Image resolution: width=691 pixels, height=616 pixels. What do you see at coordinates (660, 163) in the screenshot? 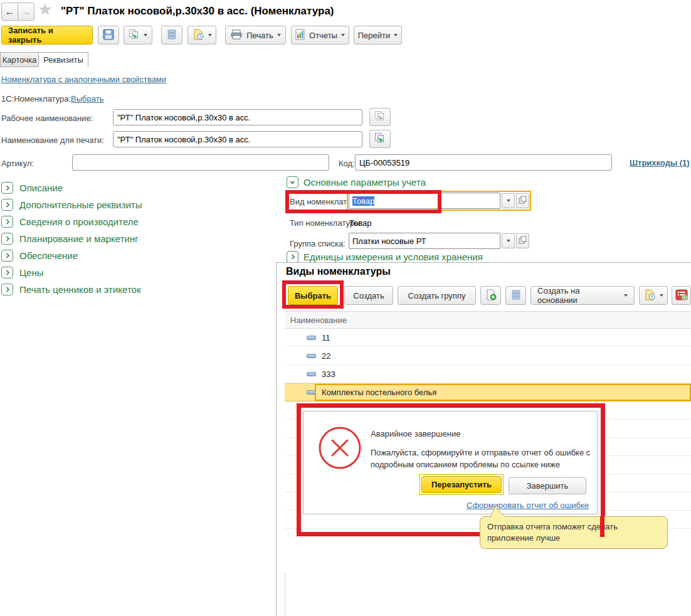
I see `barcodes-link: Штрихкоды (1)` at bounding box center [660, 163].